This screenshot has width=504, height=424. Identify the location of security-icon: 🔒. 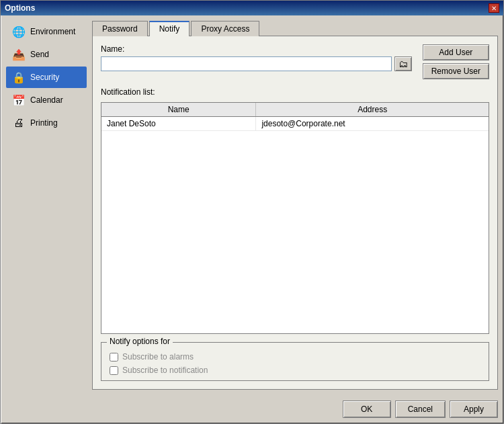
(19, 77).